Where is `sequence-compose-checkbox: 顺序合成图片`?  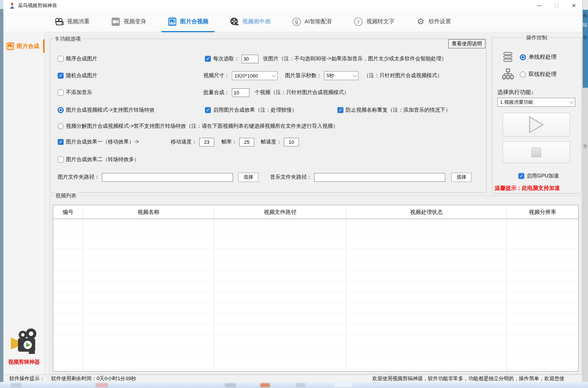
sequence-compose-checkbox: 顺序合成图片 is located at coordinates (78, 59).